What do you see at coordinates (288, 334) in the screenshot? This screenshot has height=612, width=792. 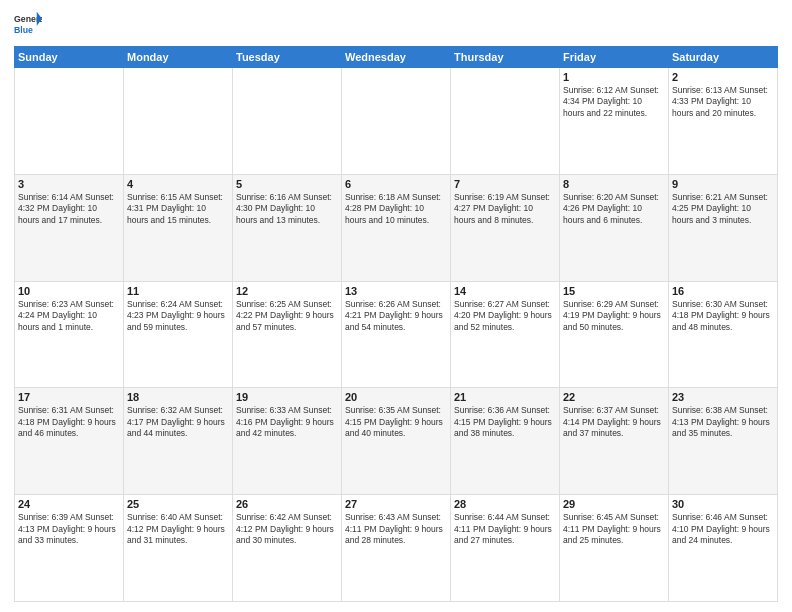 I see `table-row: 12Sunrise: 6:25 AM Sunset: 4:22 PM Dayli…` at bounding box center [288, 334].